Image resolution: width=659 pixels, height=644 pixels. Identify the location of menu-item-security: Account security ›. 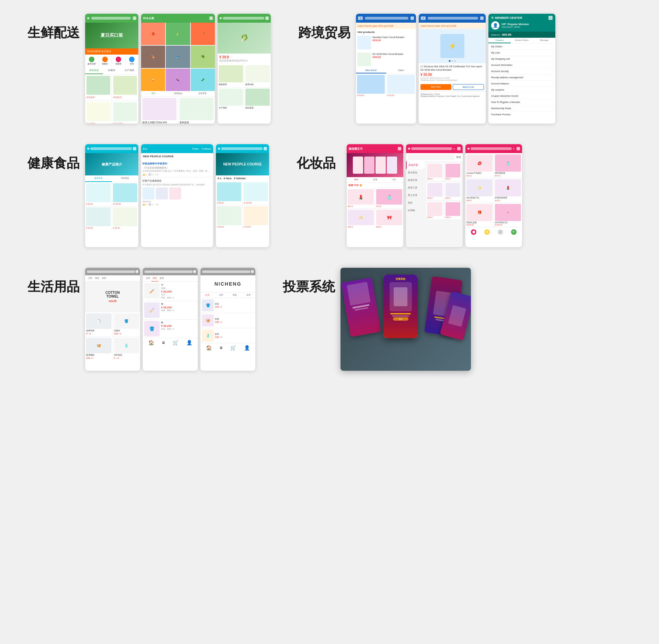
(522, 71).